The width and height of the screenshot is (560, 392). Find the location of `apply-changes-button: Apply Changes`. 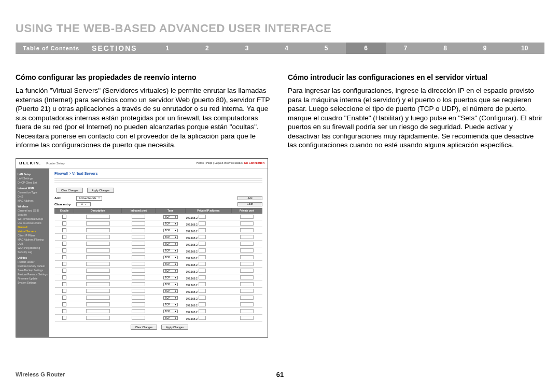

apply-changes-button: Apply Changes is located at coordinates (101, 190).